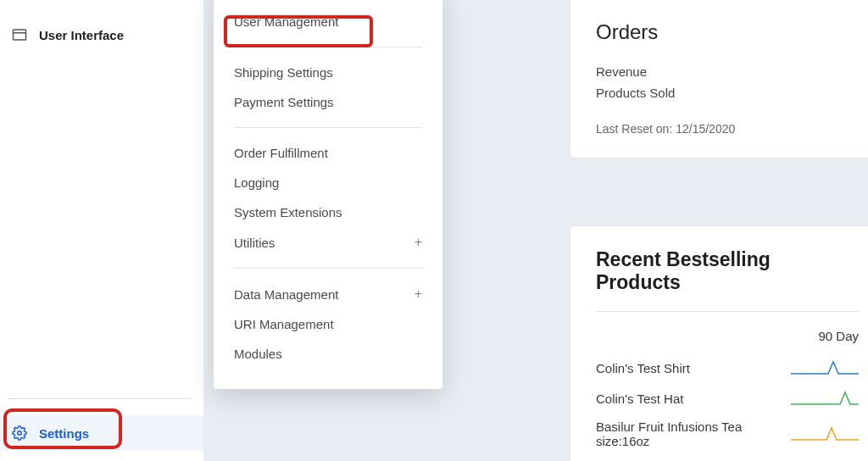 Image resolution: width=868 pixels, height=461 pixels. I want to click on sidebar-item-label: Settings, so click(64, 434).